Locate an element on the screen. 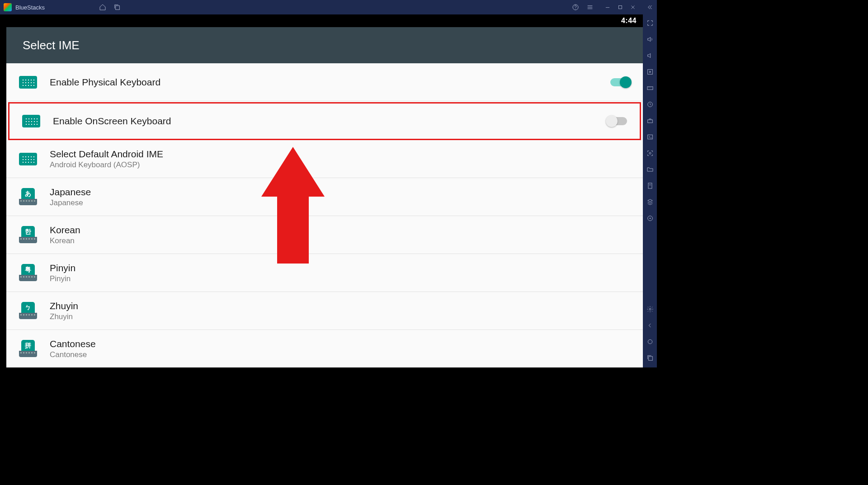  setting-row-pinyin: 粤PinyinPinyin is located at coordinates (325, 273).